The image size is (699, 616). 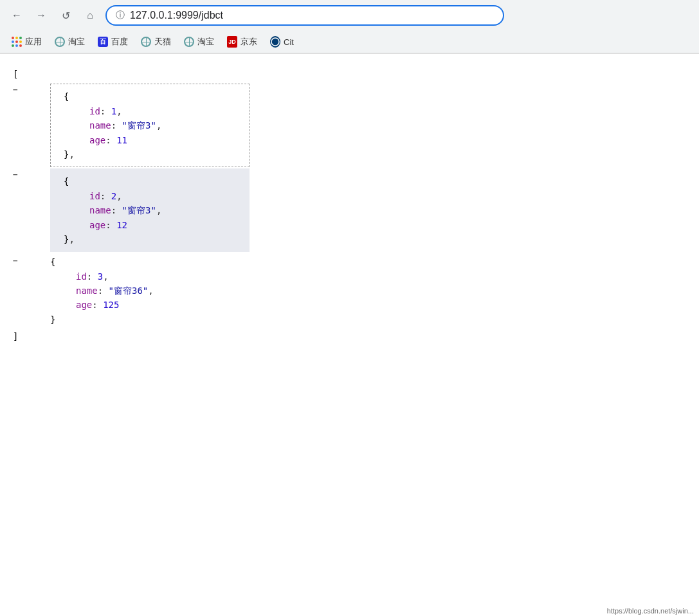 I want to click on item2-age-key: age, so click(x=98, y=225).